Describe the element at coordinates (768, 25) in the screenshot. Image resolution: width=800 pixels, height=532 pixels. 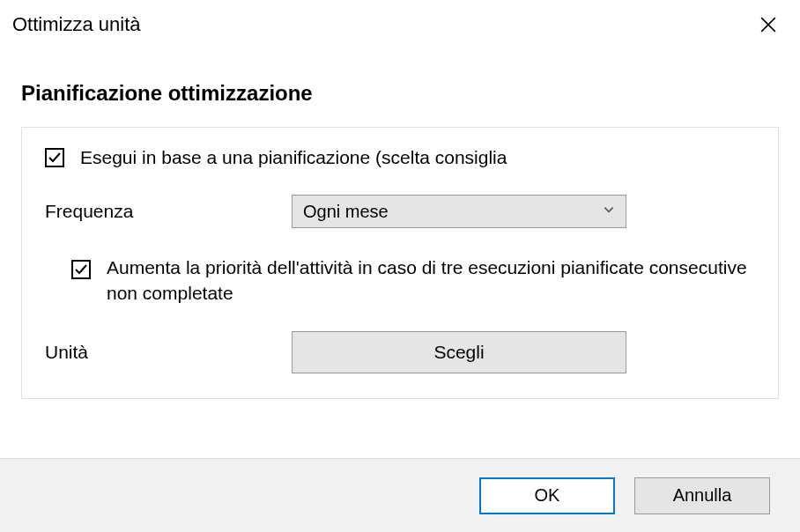
I see `close-icon` at that location.